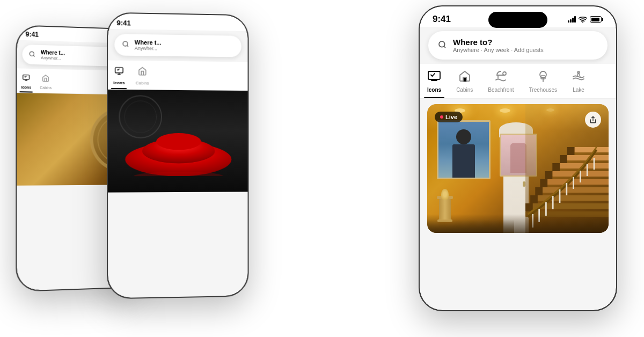 The height and width of the screenshot is (337, 644). Describe the element at coordinates (501, 83) in the screenshot. I see `tab-beachfront-3: Beachfront` at that location.